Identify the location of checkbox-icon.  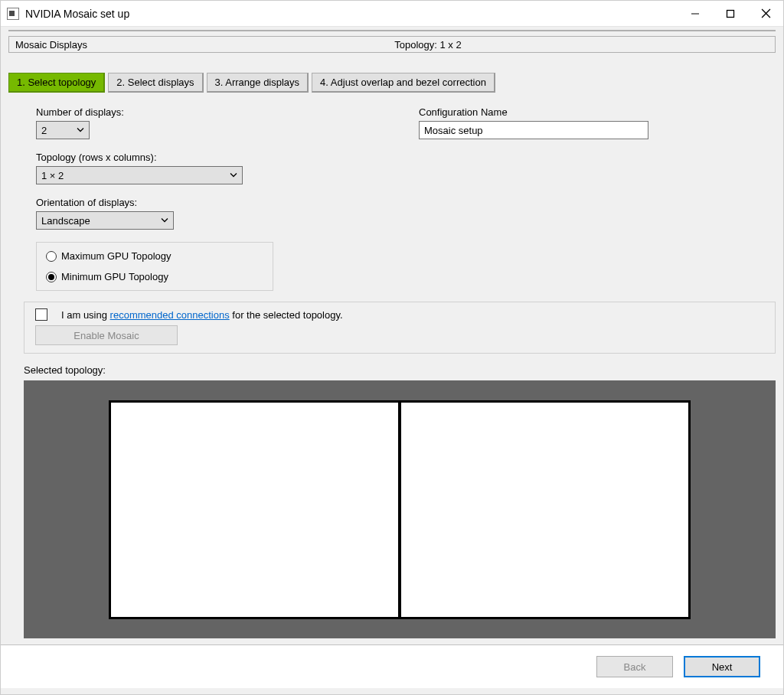
(41, 315).